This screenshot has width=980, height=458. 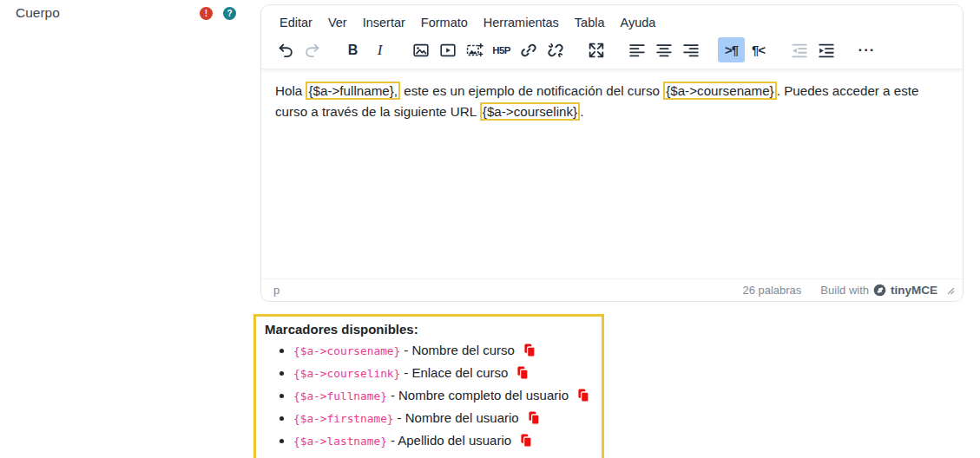 I want to click on editor-paragraph: Hola {$a->fullname}, este es un ejemplo …, so click(x=612, y=101).